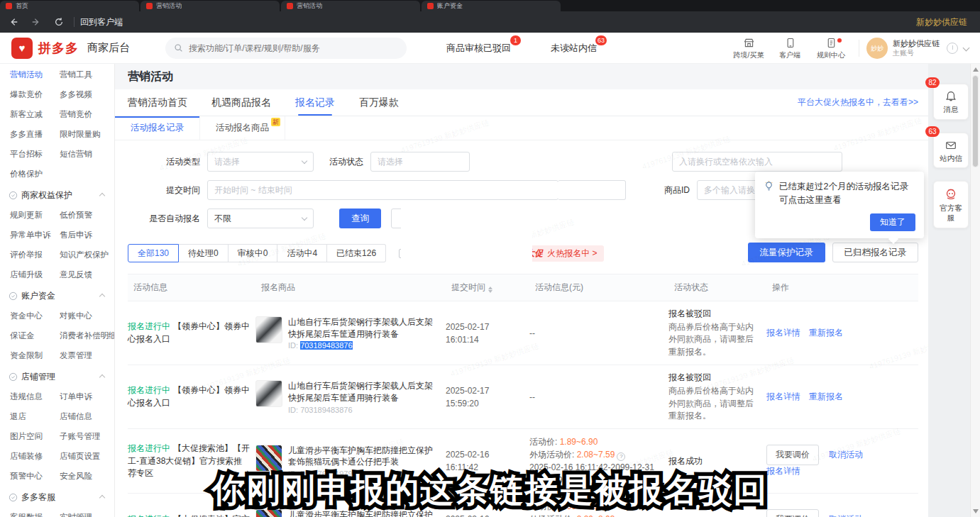 The image size is (980, 517). I want to click on sidebar-item-限时限量购: 限时限量购, so click(84, 135).